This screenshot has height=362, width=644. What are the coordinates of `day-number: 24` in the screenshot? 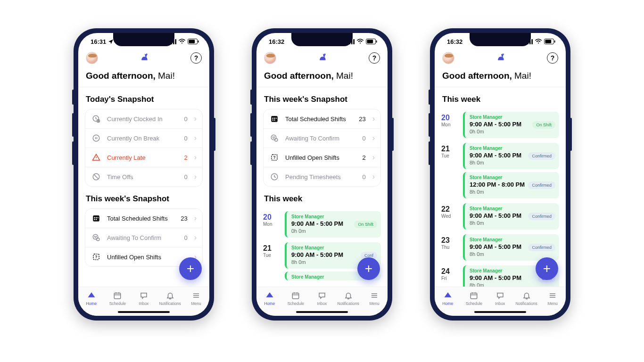 It's located at (450, 272).